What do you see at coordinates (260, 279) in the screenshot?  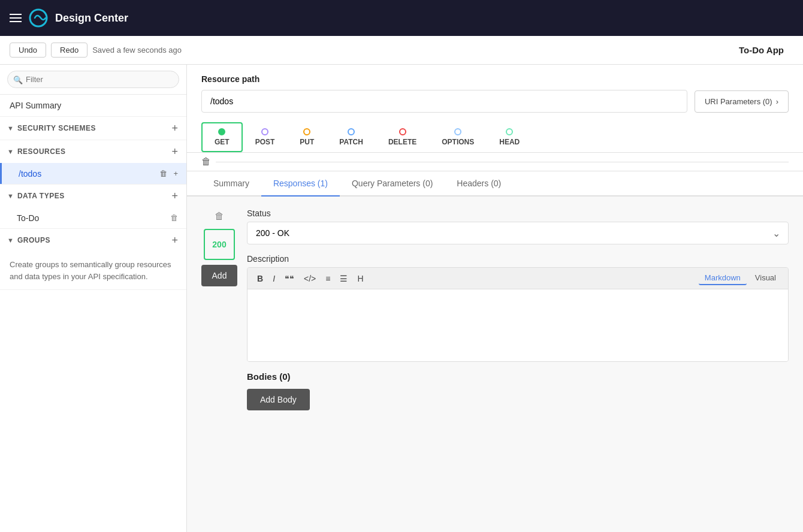 I see `bold-button: B` at bounding box center [260, 279].